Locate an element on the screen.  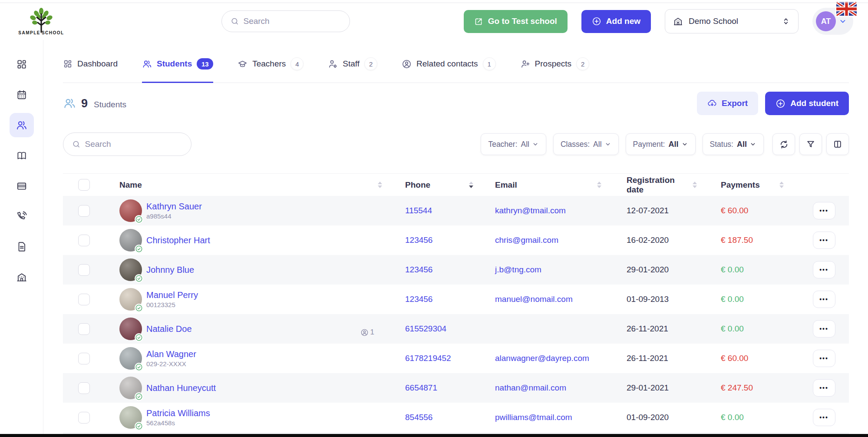
funnel-icon is located at coordinates (811, 144).